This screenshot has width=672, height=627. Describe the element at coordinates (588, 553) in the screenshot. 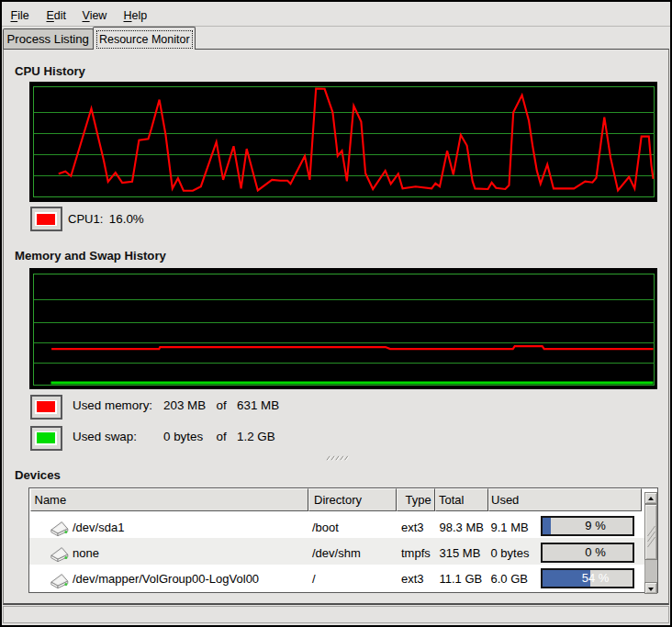

I see `usage-progress-bar: 0 %` at that location.